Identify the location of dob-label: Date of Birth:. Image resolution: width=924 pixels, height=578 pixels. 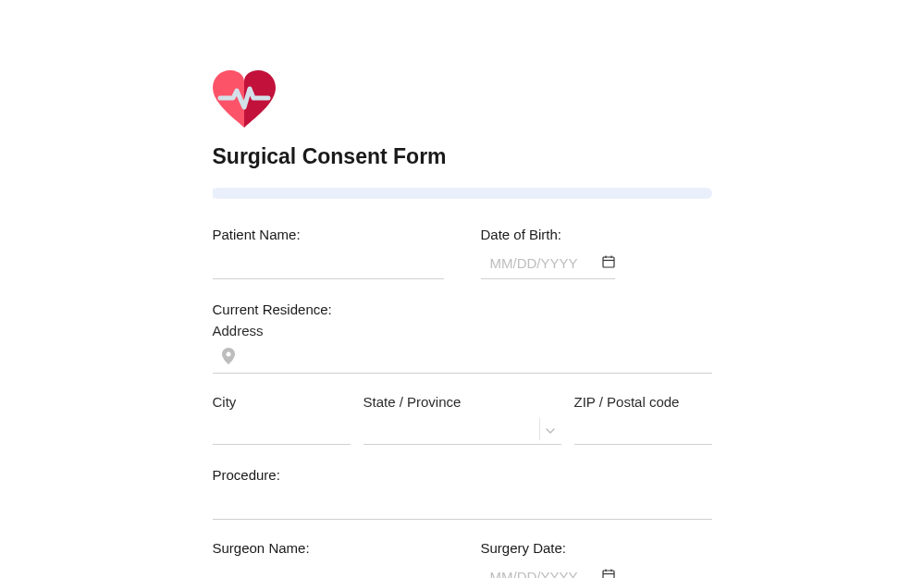
(597, 235).